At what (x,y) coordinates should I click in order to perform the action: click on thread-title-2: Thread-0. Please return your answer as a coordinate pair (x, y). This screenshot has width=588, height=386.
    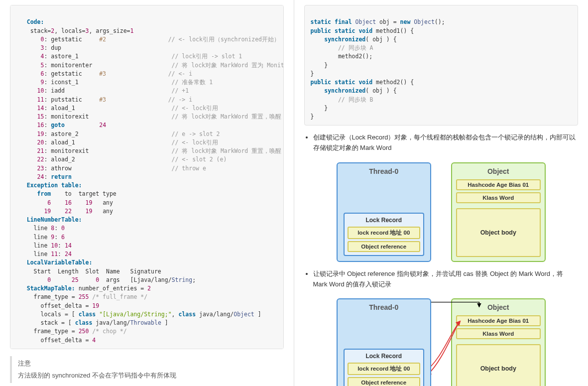
    Looking at the image, I should click on (383, 307).